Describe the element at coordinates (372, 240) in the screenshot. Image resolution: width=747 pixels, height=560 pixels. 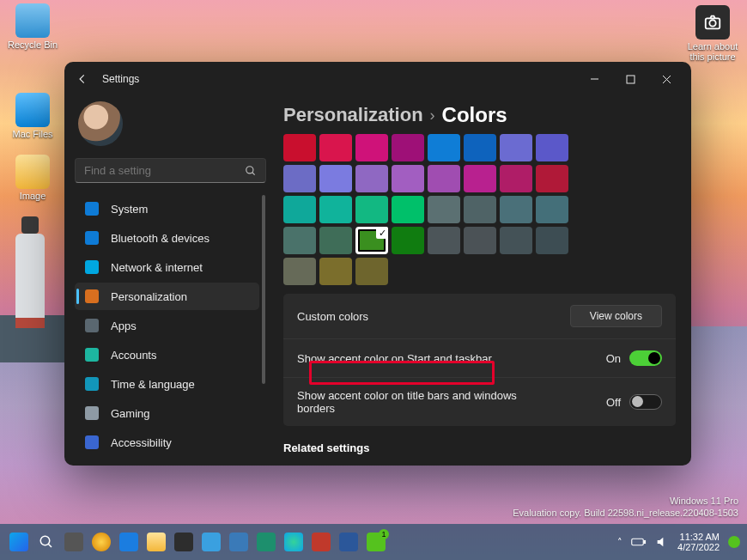
I see `color-swatch: ✓` at that location.